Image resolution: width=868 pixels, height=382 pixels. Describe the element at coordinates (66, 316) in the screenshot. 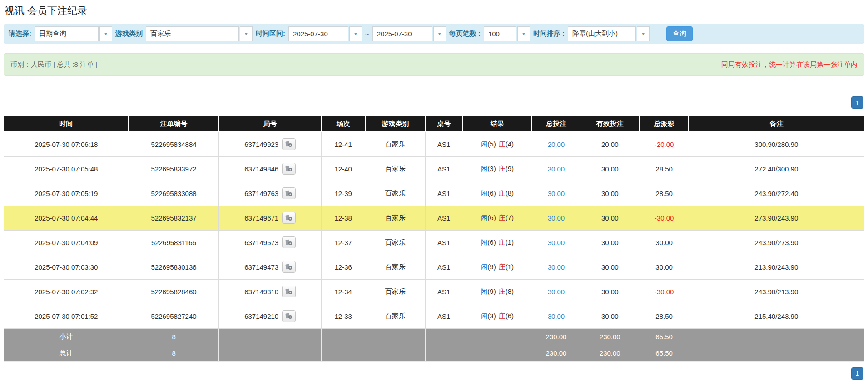

I see `cell-time: 2025-07-30 07:01:52` at that location.